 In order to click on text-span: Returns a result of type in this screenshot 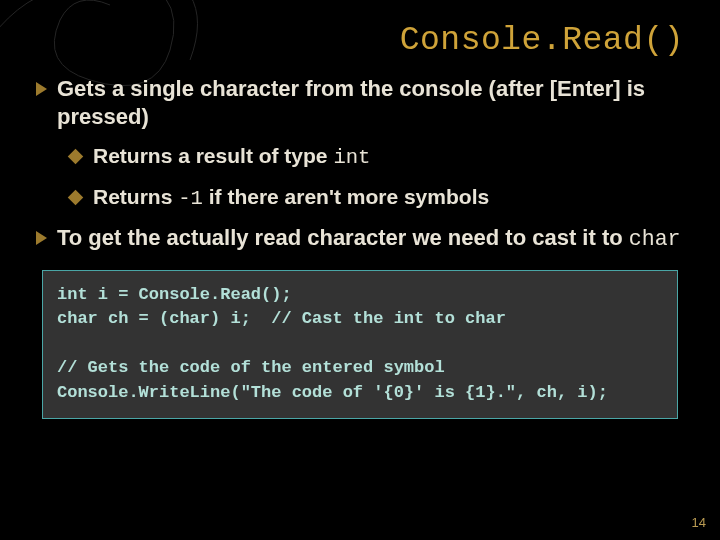, I will do `click(213, 156)`.